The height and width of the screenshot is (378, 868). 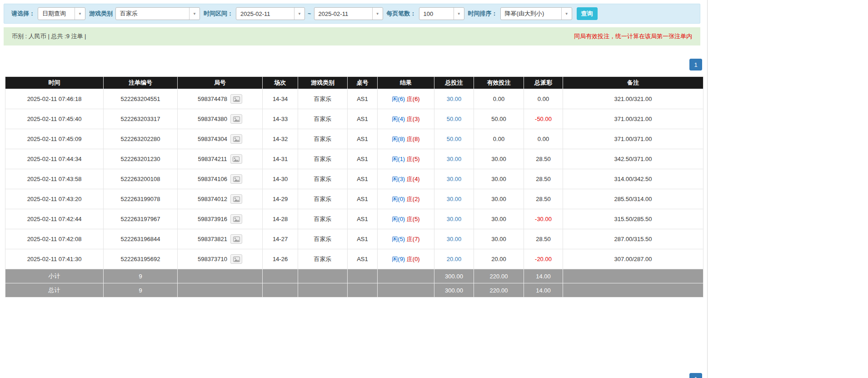 I want to click on result-player: 闲(8), so click(x=398, y=139).